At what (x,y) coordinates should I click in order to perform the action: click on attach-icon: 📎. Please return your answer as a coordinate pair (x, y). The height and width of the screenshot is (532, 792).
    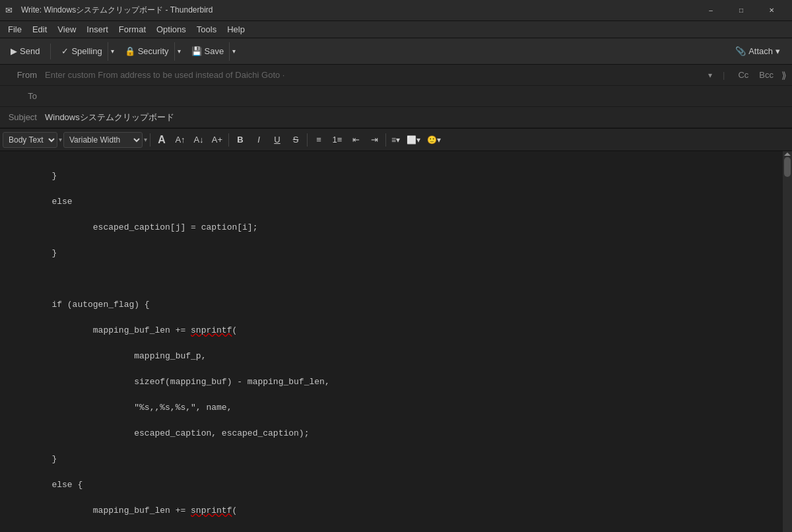
    Looking at the image, I should click on (741, 51).